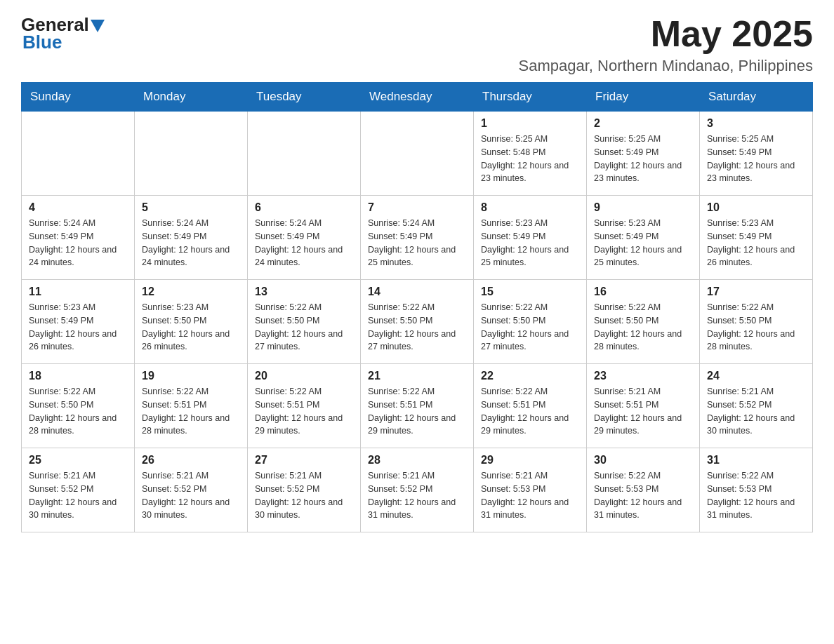 The width and height of the screenshot is (834, 644). What do you see at coordinates (643, 154) in the screenshot?
I see `calendar-cell: 2Sunrise: 5:25 AM Sunset: 5:49 PM Daylig…` at bounding box center [643, 154].